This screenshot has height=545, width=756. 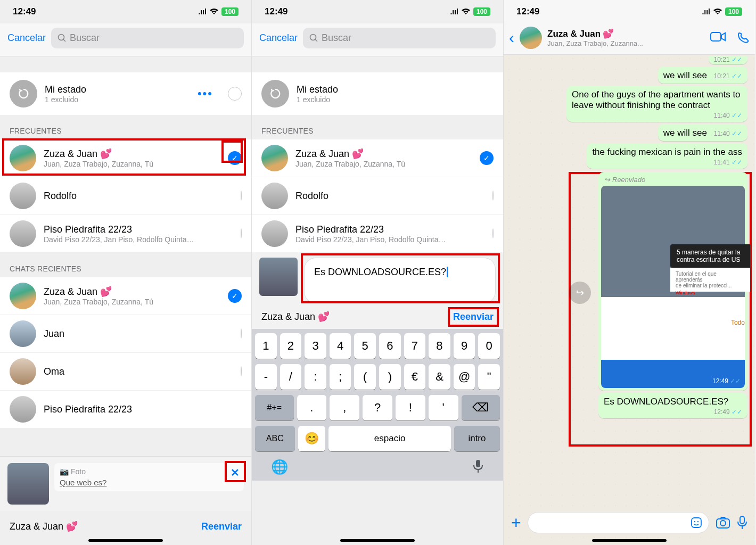 What do you see at coordinates (685, 76) in the screenshot?
I see `message-text: we will see` at bounding box center [685, 76].